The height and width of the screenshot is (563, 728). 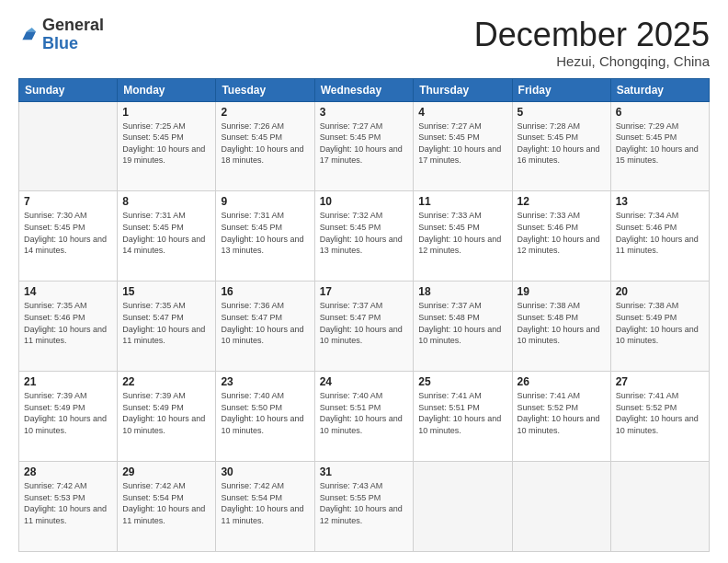 I want to click on day-info: Sunrise: 7:35 AMSunset: 5:46 PMDaylight:…, so click(x=65, y=323).